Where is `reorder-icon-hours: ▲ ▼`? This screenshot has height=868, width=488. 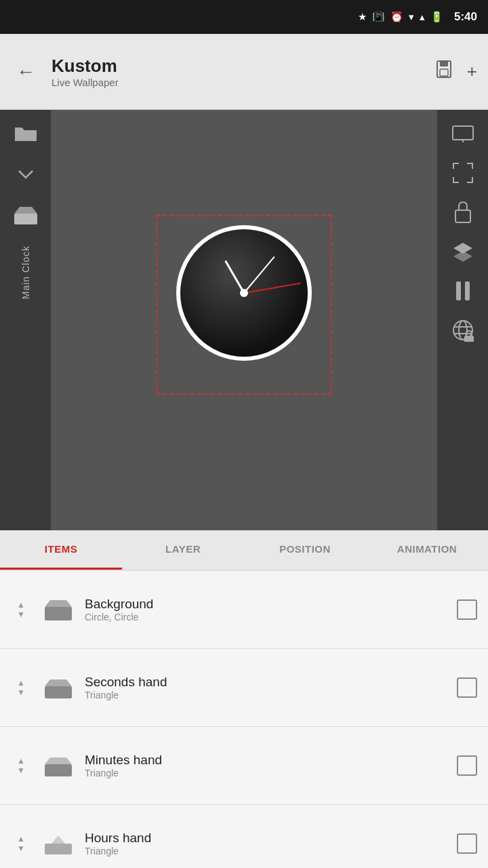
reorder-icon-hours: ▲ ▼ is located at coordinates (21, 844).